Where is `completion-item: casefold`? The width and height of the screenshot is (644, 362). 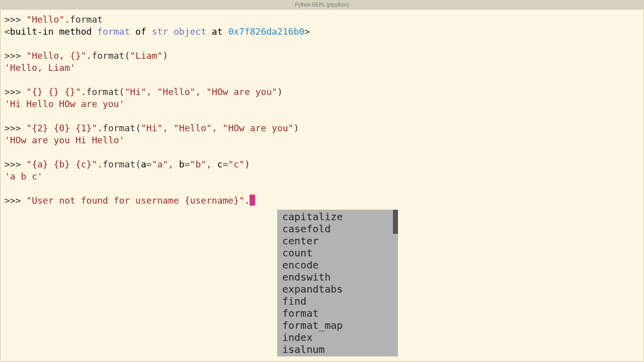 completion-item: casefold is located at coordinates (340, 229).